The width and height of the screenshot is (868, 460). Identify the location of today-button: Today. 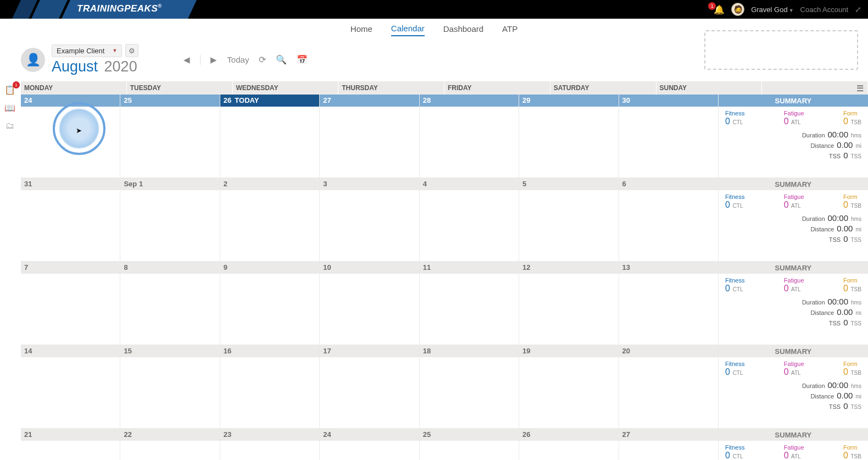
(238, 59).